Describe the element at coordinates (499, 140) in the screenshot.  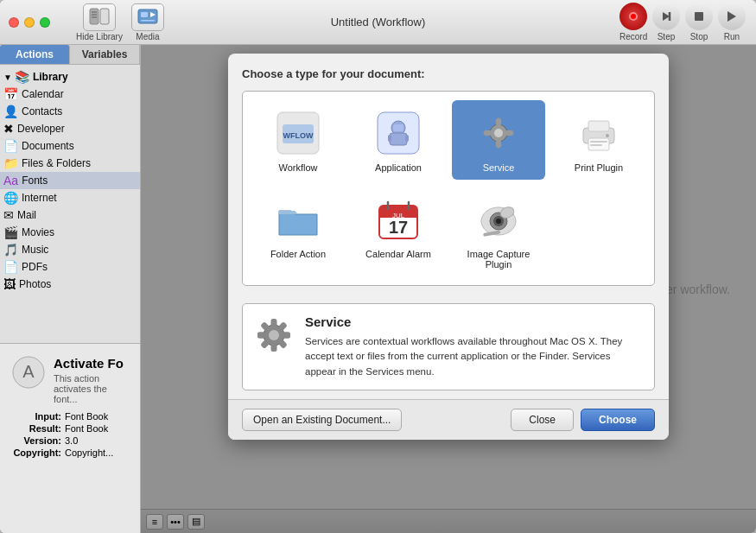
I see `doc-type-service: Service` at that location.